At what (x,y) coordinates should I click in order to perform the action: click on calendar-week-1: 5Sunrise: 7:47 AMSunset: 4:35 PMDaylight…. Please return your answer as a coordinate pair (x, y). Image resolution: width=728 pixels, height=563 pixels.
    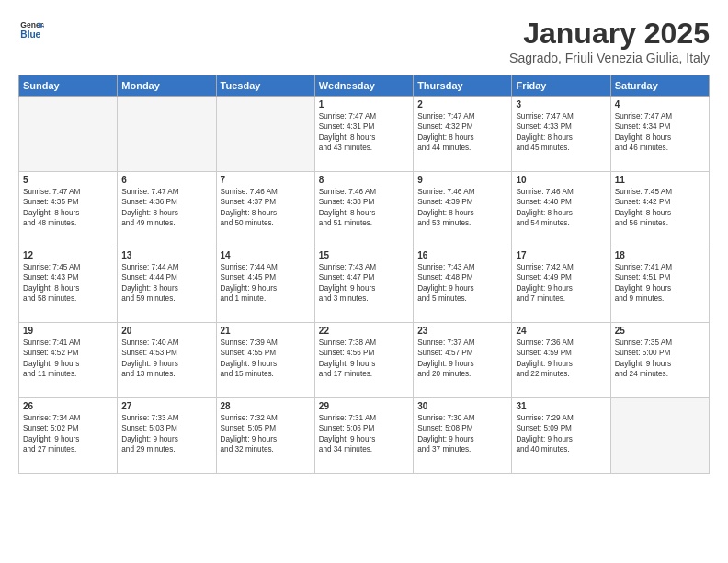
    Looking at the image, I should click on (364, 210).